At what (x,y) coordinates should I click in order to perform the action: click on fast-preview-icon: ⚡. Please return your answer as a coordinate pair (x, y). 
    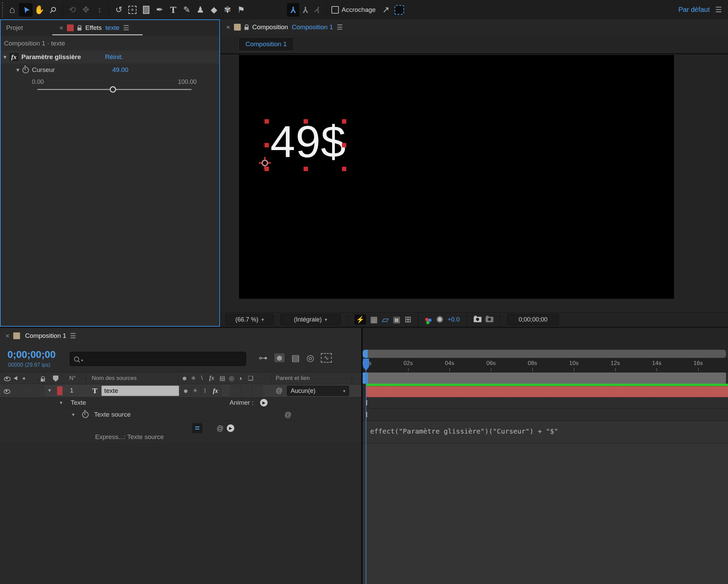
    Looking at the image, I should click on (360, 320).